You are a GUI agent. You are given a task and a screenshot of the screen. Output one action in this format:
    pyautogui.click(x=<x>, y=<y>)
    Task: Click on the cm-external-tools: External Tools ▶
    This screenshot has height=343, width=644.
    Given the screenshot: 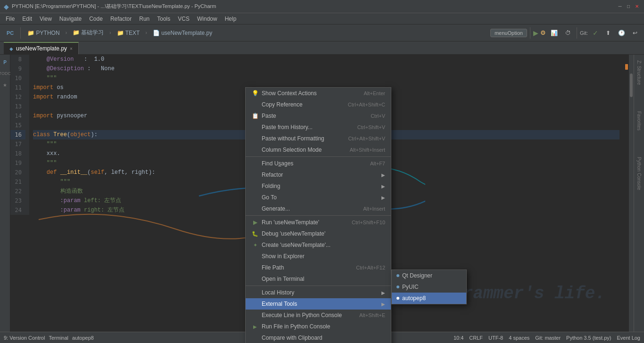 What is the action you would take?
    pyautogui.click(x=318, y=304)
    